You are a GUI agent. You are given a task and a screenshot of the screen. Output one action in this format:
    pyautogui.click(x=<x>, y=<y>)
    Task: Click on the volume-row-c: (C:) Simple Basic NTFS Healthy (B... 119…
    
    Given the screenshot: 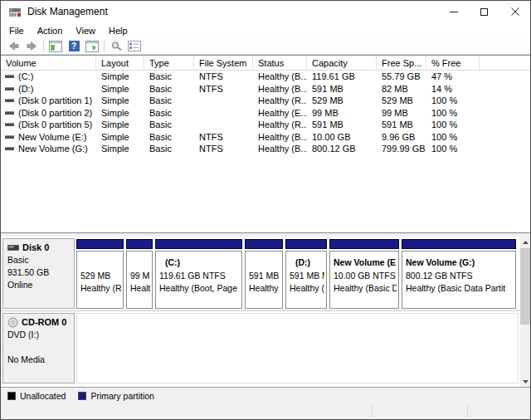 What is the action you would take?
    pyautogui.click(x=266, y=76)
    